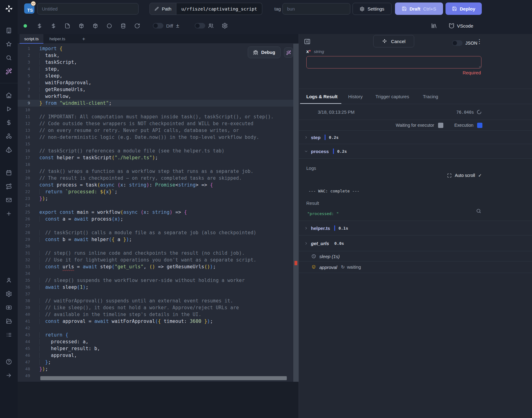 The width and height of the screenshot is (532, 418). What do you see at coordinates (479, 211) in the screenshot?
I see `search-icon` at bounding box center [479, 211].